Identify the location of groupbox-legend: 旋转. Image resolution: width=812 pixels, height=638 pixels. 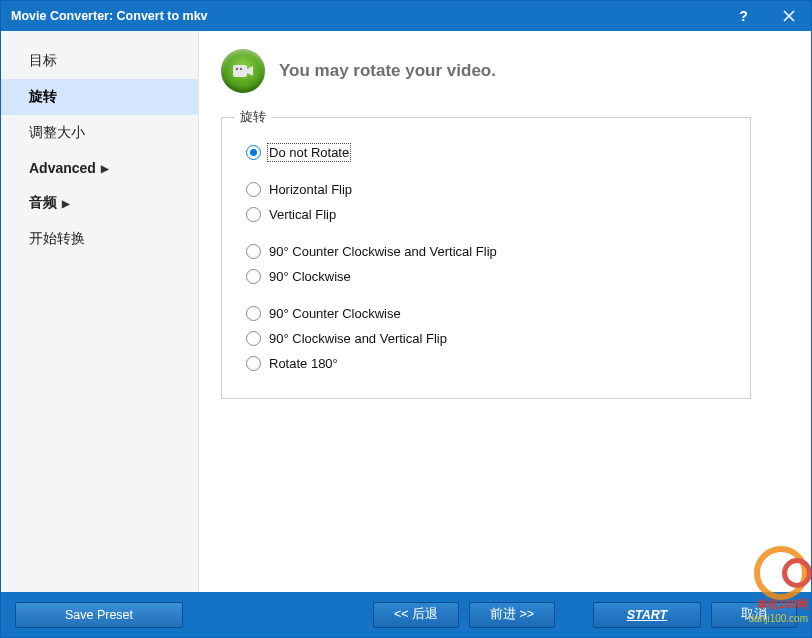
(253, 117).